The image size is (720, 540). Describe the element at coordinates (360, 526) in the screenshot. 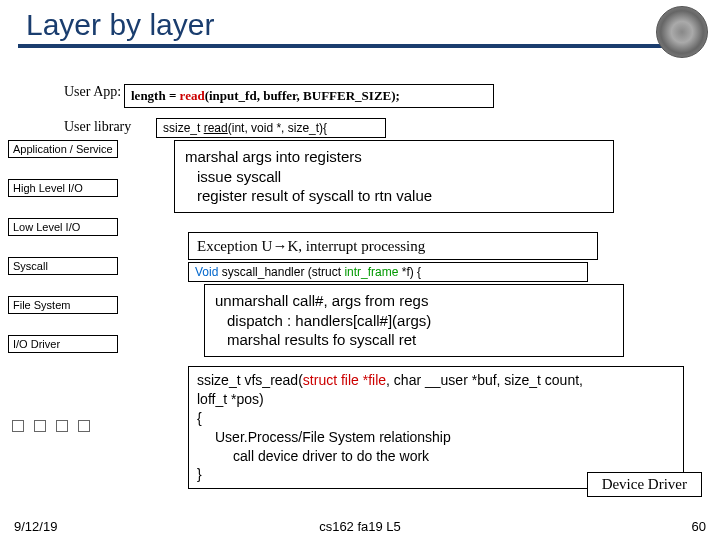

I see `footer-course: cs162 fa19 L5` at that location.